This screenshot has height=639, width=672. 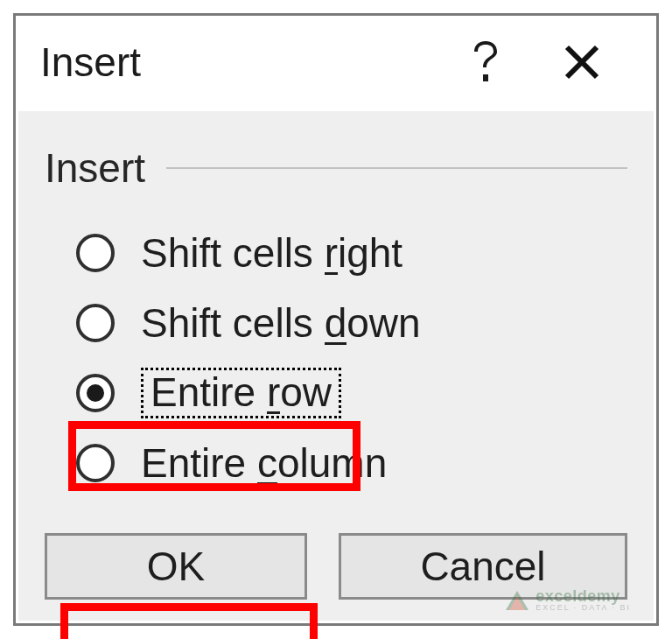 What do you see at coordinates (352, 323) in the screenshot?
I see `option-shift-cells-down: Shift cells down` at bounding box center [352, 323].